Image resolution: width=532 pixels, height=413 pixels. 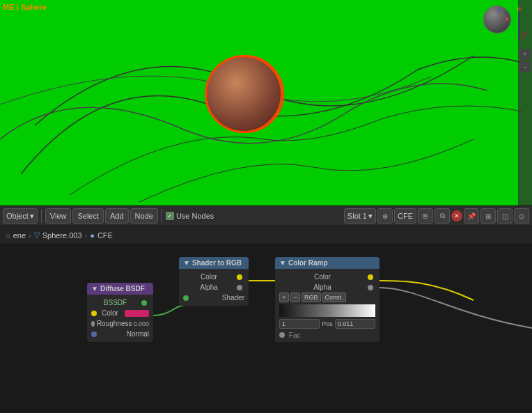 What do you see at coordinates (144, 303) in the screenshot?
I see `bssdf-socket` at bounding box center [144, 303].